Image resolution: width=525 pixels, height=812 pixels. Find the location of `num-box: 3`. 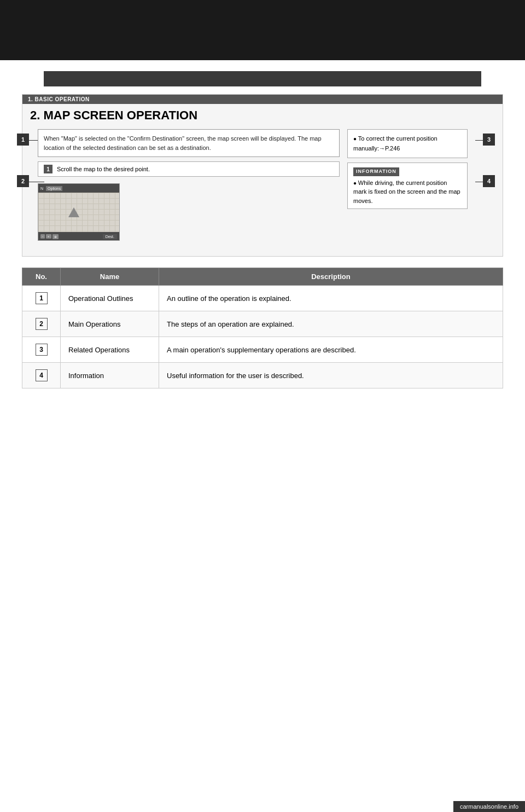

num-box: 3 is located at coordinates (42, 350).